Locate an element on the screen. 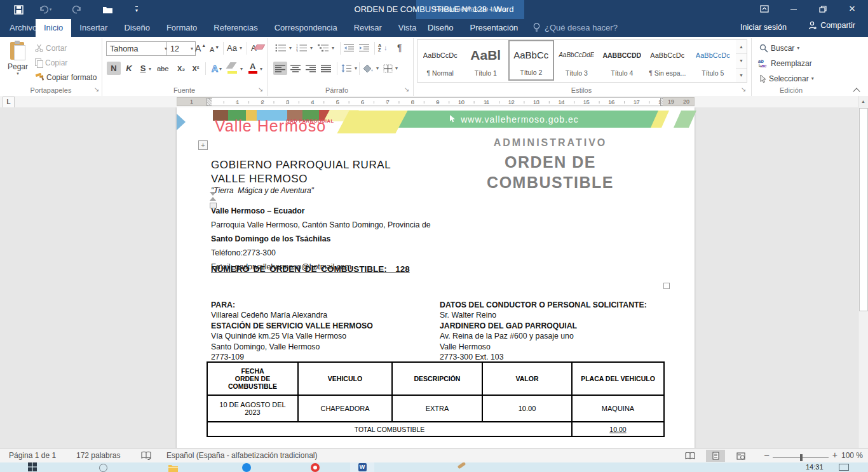 The image size is (868, 472). italic-button: K is located at coordinates (129, 69).